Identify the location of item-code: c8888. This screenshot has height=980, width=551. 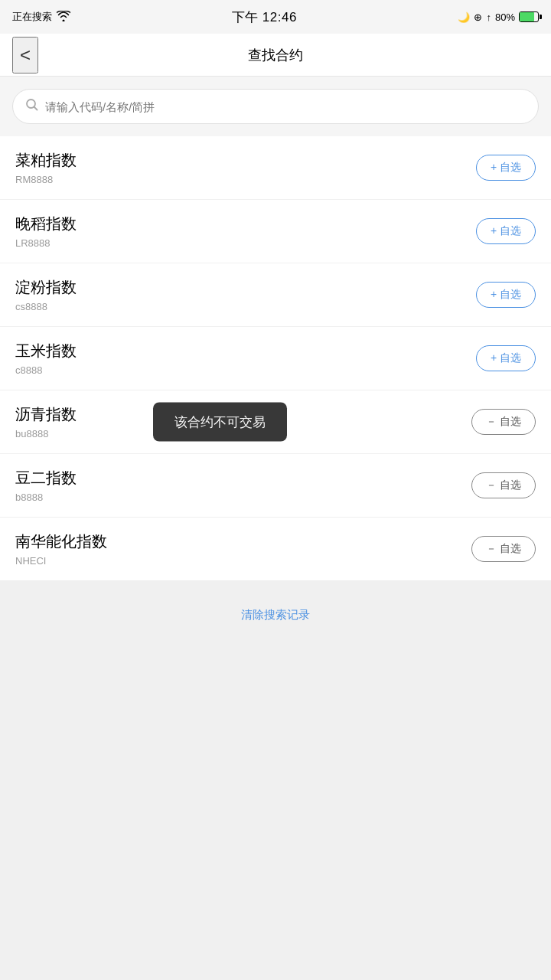
(46, 371).